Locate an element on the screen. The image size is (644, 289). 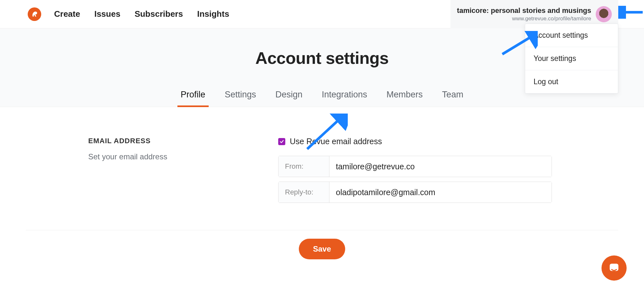
menu-account-settings: Account settings is located at coordinates (572, 35).